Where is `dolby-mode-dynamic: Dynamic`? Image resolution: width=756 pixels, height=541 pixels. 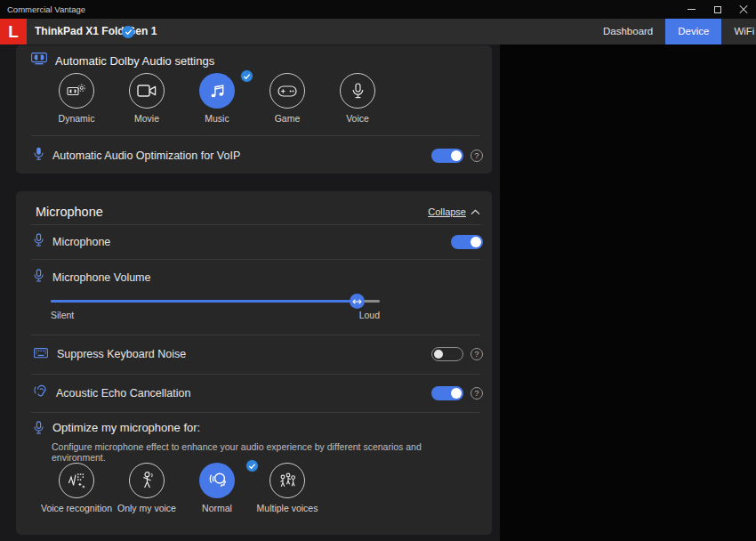
dolby-mode-dynamic: Dynamic is located at coordinates (76, 98).